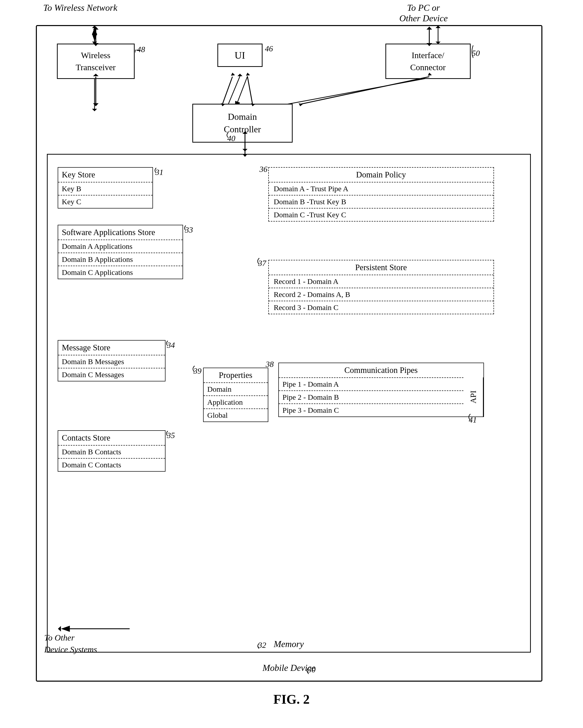 The height and width of the screenshot is (728, 583). I want to click on pipe-1: Pipe 1 - Domain A, so click(371, 384).